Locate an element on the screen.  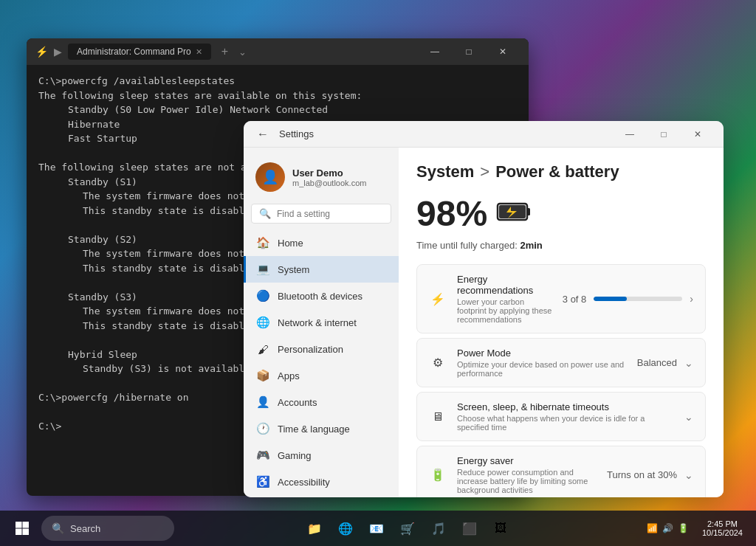
sidebar-item-bluetooth: 🔵 Bluetooth & devices is located at coordinates (321, 296).